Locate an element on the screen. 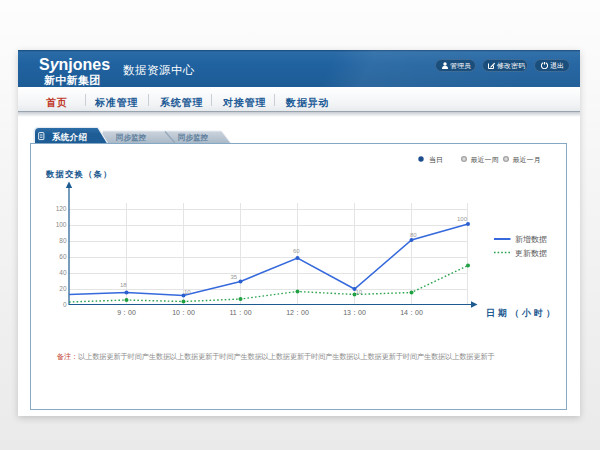 The width and height of the screenshot is (600, 450). svg-text: 当日 is located at coordinates (436, 160).